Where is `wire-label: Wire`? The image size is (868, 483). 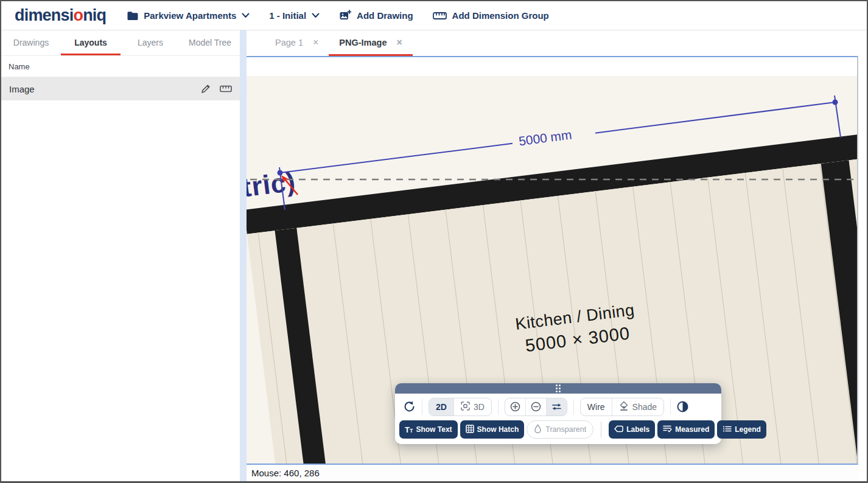
wire-label: Wire is located at coordinates (597, 407).